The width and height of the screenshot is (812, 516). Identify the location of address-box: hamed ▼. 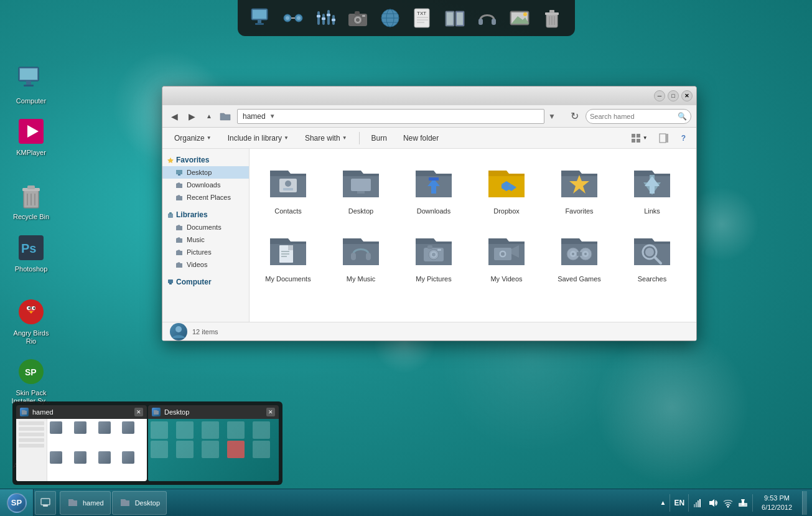
(391, 116).